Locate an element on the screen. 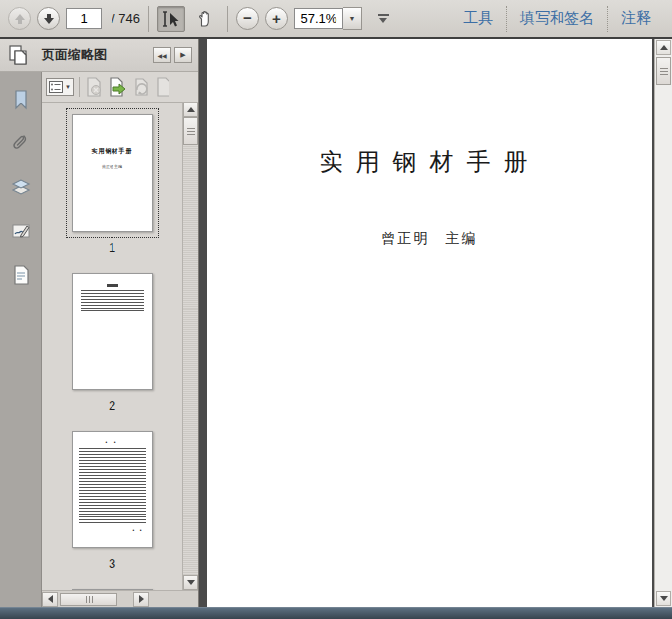 Image resolution: width=672 pixels, height=619 pixels. thumbnail-label-3: 3 is located at coordinates (112, 563).